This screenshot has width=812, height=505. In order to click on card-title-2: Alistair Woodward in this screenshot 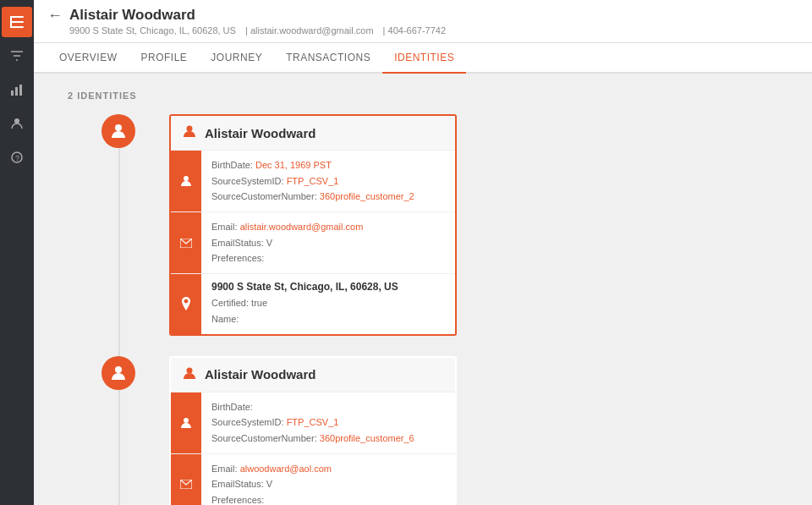, I will do `click(261, 374)`.